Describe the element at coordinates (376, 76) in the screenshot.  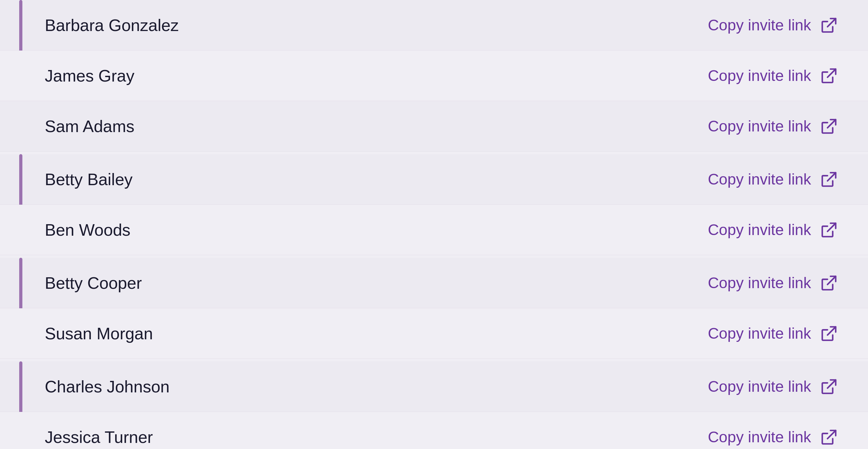
I see `person-name: James Gray` at that location.